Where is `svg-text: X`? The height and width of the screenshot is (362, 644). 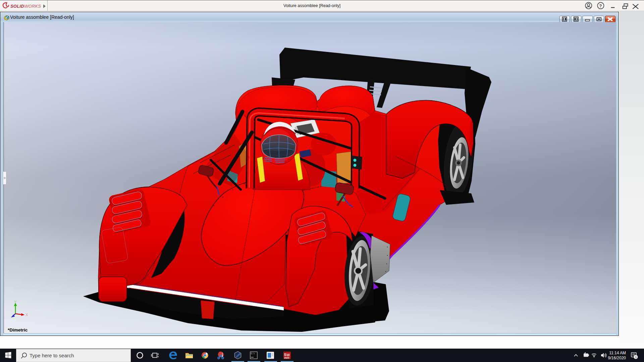 svg-text: X is located at coordinates (27, 315).